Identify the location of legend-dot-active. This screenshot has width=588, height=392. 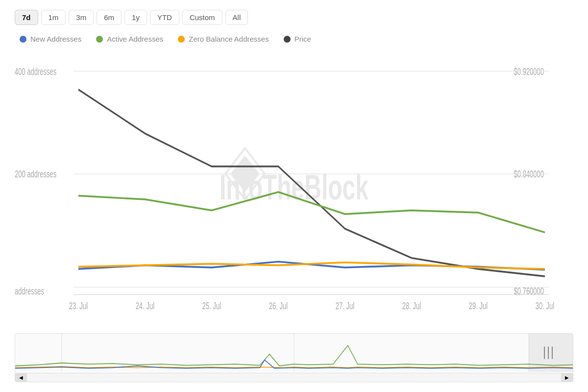
(99, 39).